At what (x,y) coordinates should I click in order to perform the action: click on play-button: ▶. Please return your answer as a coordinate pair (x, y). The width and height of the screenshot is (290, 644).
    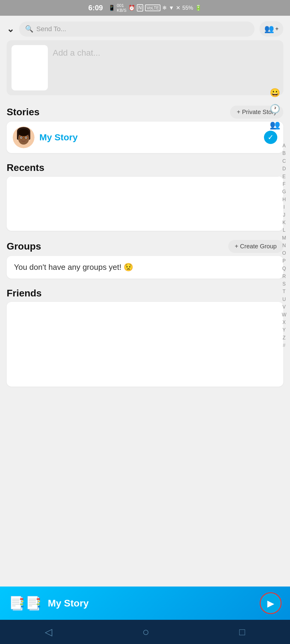
    Looking at the image, I should click on (271, 603).